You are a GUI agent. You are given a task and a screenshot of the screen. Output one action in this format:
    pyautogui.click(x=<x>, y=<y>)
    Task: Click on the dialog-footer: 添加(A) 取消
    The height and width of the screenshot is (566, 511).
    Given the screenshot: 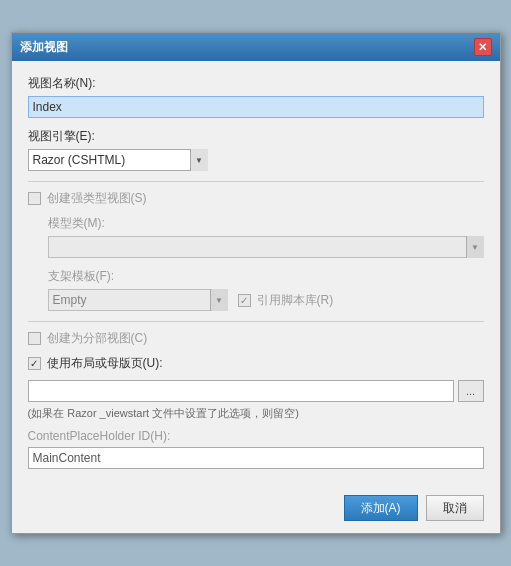 What is the action you would take?
    pyautogui.click(x=256, y=510)
    